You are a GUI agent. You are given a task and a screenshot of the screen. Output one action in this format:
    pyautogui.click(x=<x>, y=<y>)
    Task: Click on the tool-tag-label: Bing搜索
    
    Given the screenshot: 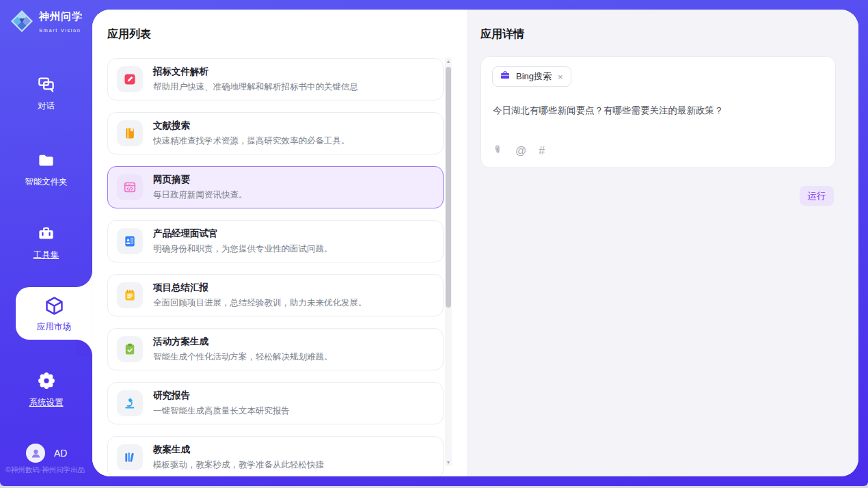 What is the action you would take?
    pyautogui.click(x=534, y=77)
    